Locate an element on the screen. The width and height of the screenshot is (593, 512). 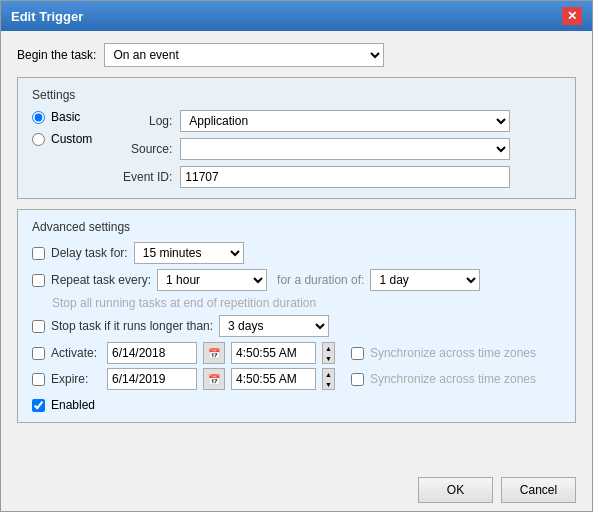
enabled-checkbox is located at coordinates (38, 406).